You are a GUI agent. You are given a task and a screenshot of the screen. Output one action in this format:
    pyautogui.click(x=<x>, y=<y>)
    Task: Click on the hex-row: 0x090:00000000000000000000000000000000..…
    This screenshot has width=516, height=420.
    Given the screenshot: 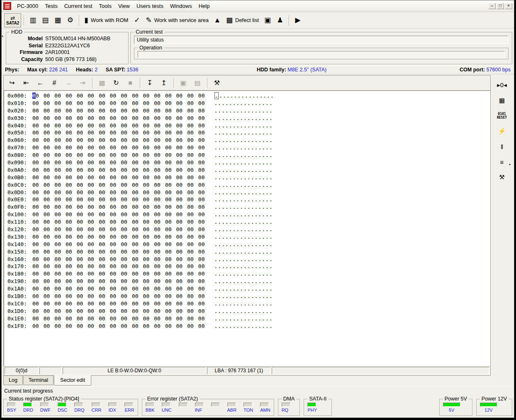 What is the action you would take?
    pyautogui.click(x=249, y=163)
    